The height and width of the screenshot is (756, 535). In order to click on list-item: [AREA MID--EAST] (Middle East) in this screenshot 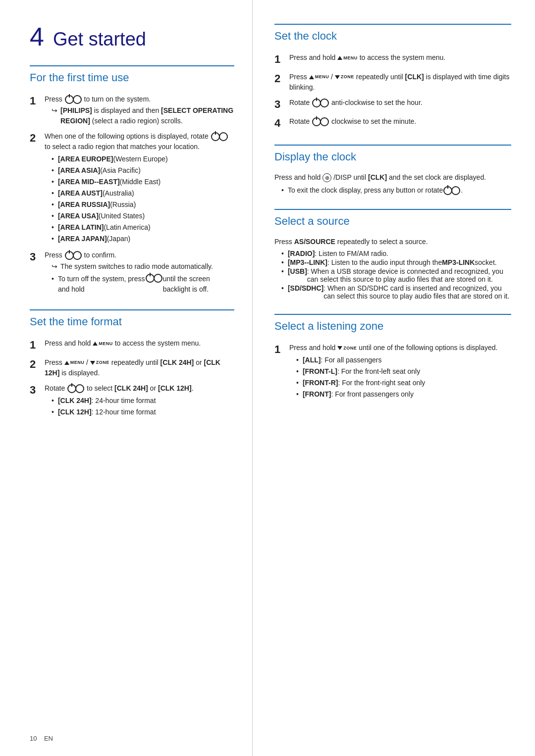, I will do `click(143, 182)`.